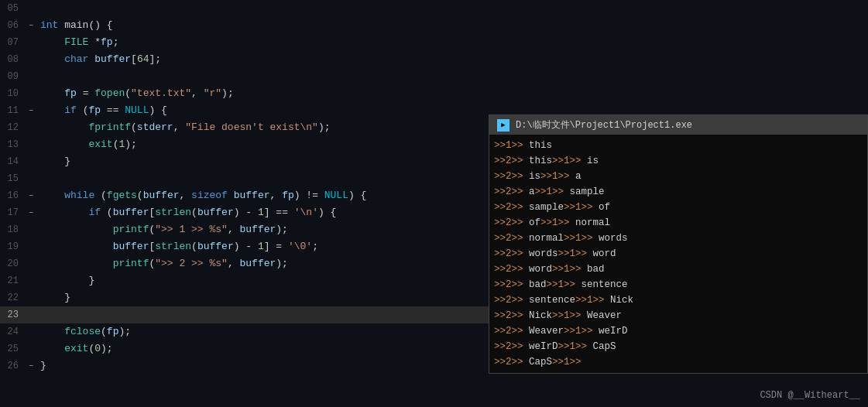  Describe the element at coordinates (604, 125) in the screenshot. I see `terminal-title: D:\临时文件\Project1\Project1.exe` at that location.